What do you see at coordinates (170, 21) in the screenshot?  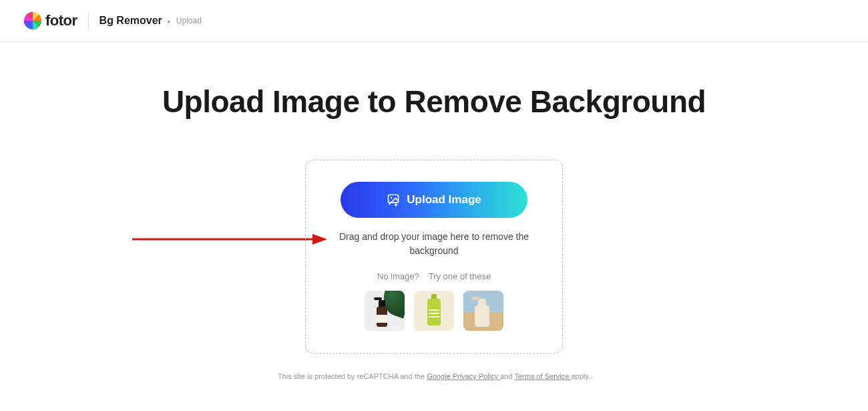 I see `chevron-right-icon: ▸` at bounding box center [170, 21].